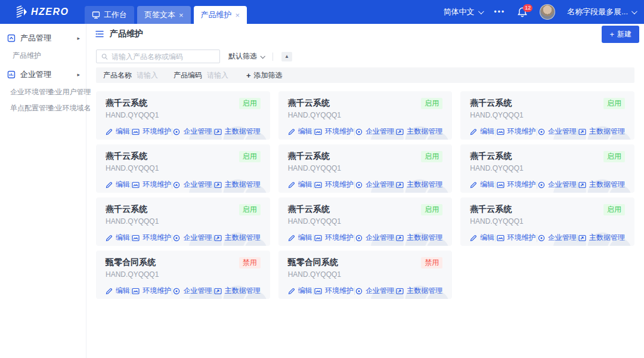 Image resolution: width=644 pixels, height=358 pixels. What do you see at coordinates (65, 109) in the screenshot?
I see `sidebar-item-enterprise-env-domain: 企业环境域名` at bounding box center [65, 109].